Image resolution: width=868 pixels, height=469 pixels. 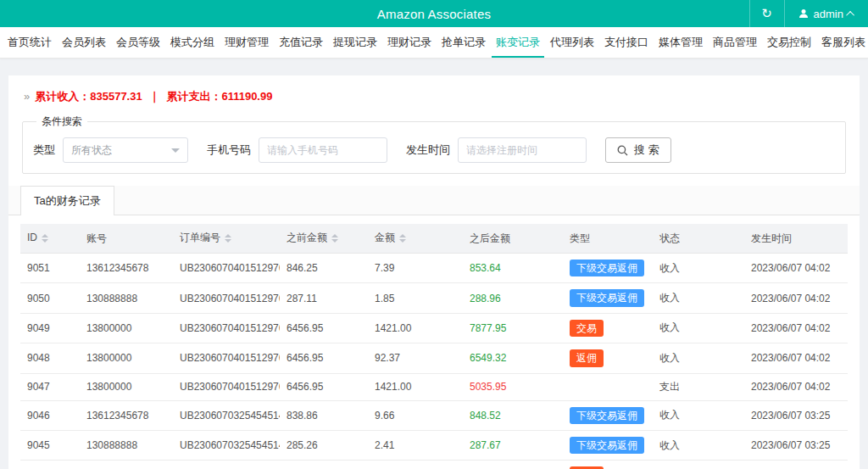 I want to click on time-label: 发生时间, so click(x=428, y=150).